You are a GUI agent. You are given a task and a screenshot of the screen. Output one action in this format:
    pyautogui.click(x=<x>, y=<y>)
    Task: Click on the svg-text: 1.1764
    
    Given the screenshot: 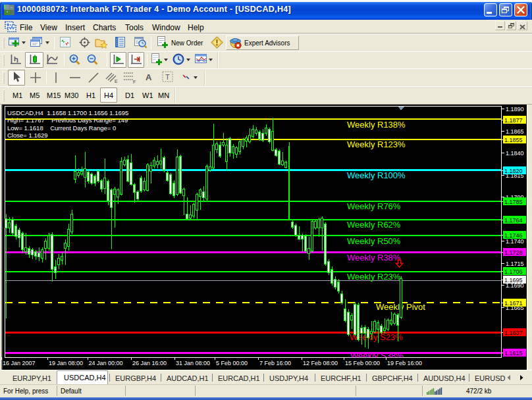 What is the action you would take?
    pyautogui.click(x=514, y=220)
    